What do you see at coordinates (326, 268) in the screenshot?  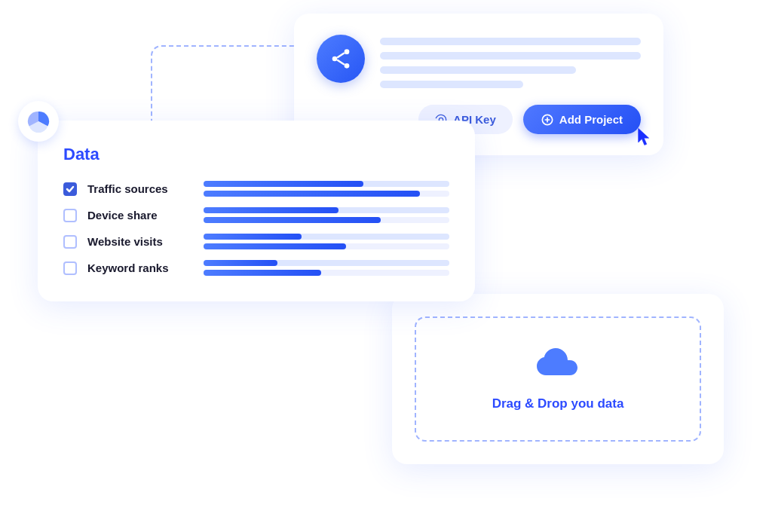 I see `bars-keyword-ranks` at bounding box center [326, 268].